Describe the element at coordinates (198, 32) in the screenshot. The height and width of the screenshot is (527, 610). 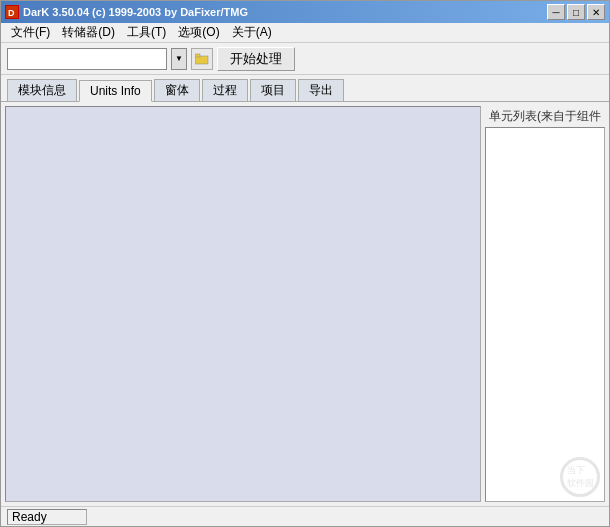
I see `menu-options: 选项(O)` at that location.